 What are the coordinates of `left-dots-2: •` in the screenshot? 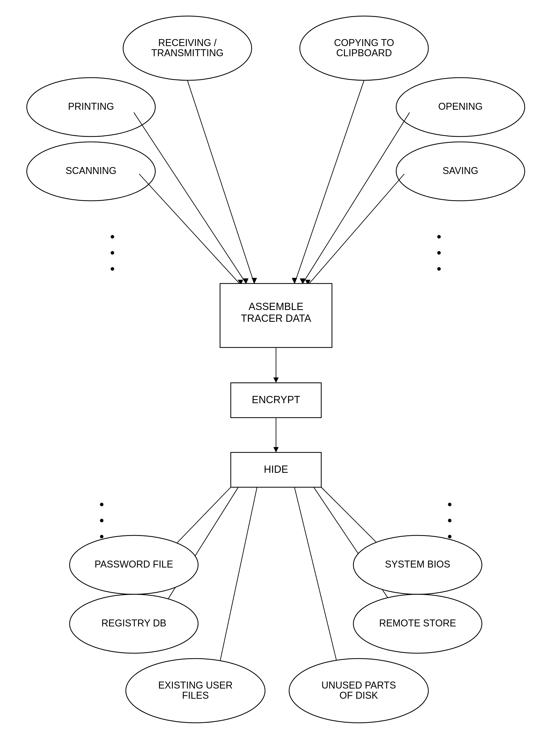 It's located at (113, 253).